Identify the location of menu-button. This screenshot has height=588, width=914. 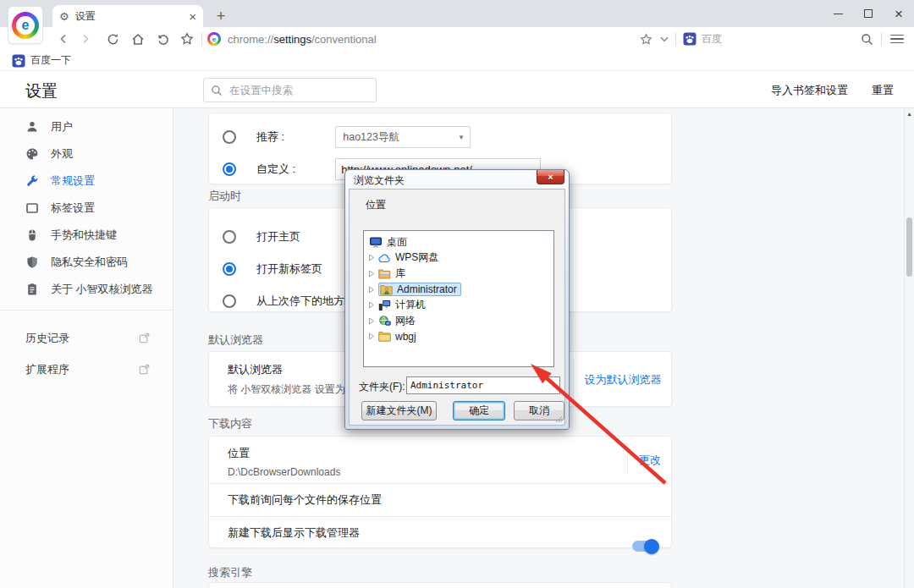
(897, 39).